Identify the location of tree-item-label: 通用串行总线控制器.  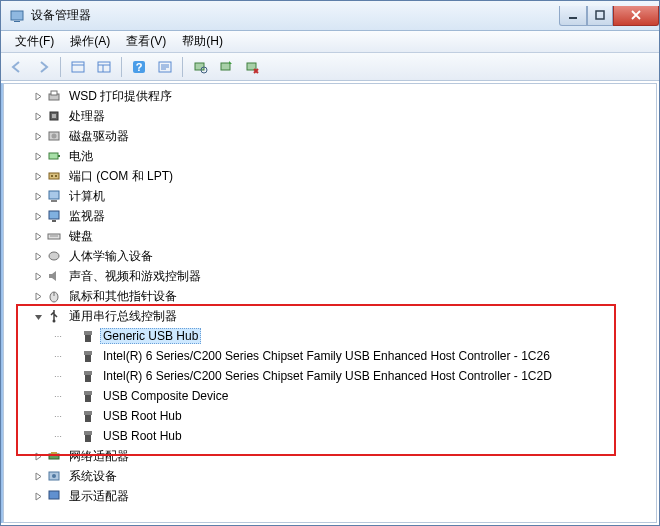
(123, 316).